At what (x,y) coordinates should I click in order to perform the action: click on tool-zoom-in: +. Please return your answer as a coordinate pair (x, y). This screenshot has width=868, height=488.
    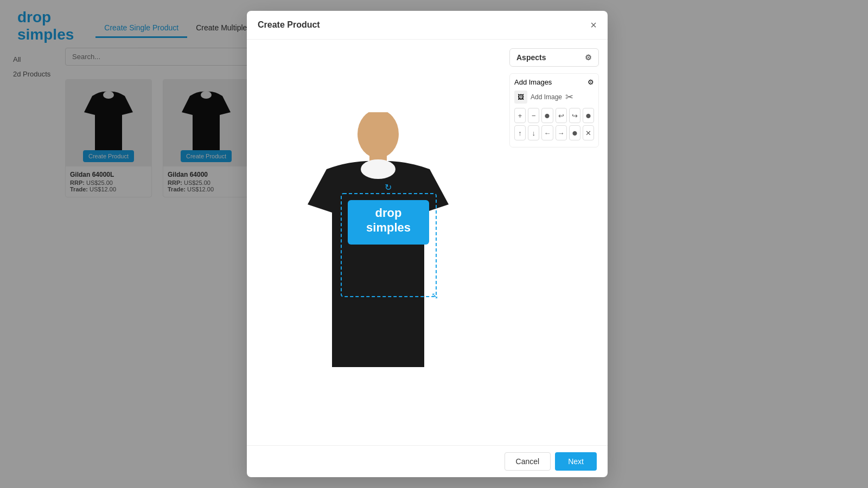
    Looking at the image, I should click on (520, 115).